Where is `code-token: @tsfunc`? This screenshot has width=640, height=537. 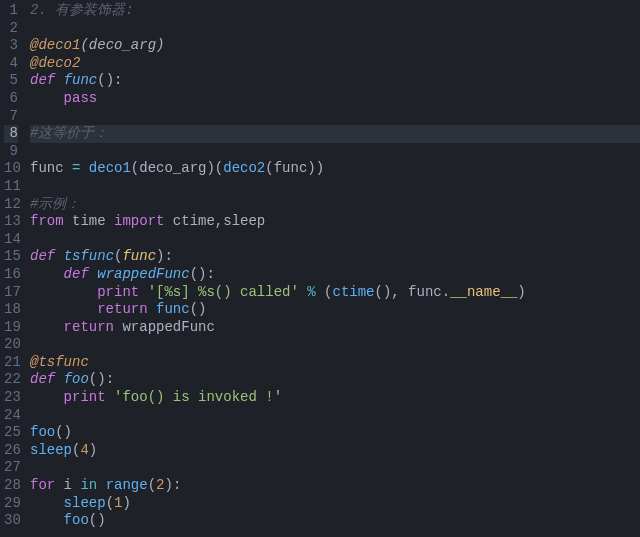 code-token: @tsfunc is located at coordinates (60, 362).